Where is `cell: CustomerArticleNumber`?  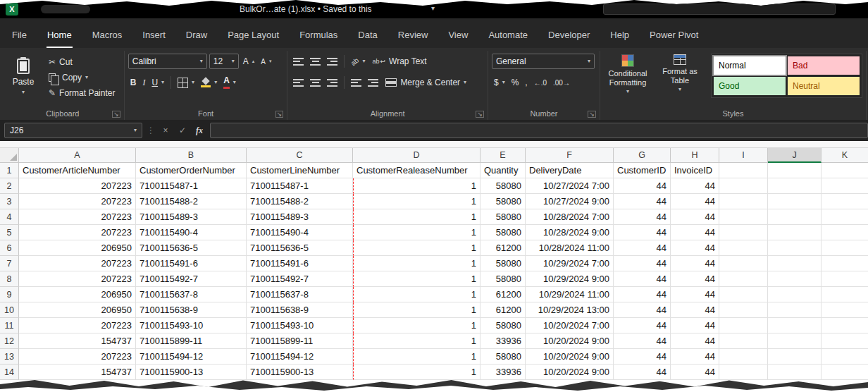
cell: CustomerArticleNumber is located at coordinates (78, 171).